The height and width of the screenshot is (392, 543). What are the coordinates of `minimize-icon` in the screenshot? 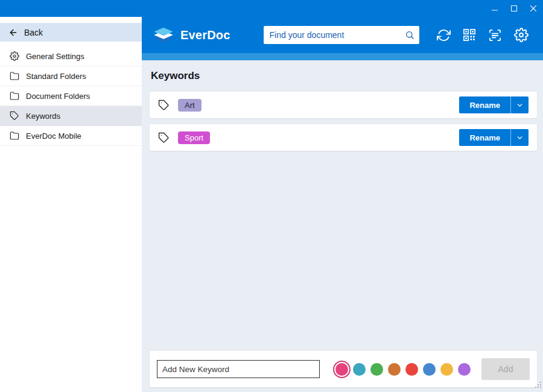 It's located at (495, 8).